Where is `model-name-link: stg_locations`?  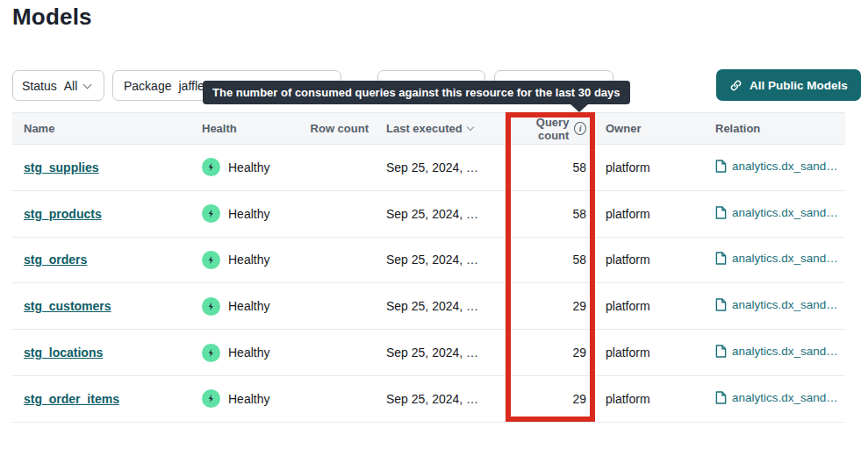 model-name-link: stg_locations is located at coordinates (63, 352).